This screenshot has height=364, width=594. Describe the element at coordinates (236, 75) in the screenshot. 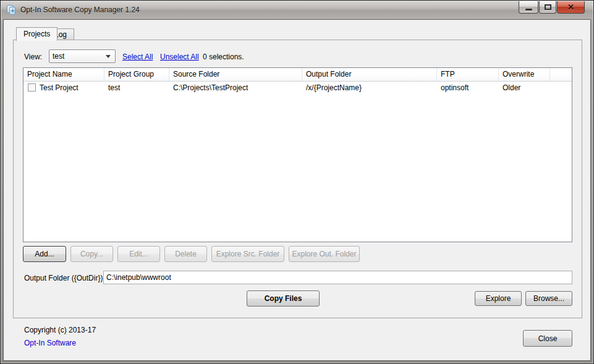

I see `column-header-source-folder: Source Folder` at that location.